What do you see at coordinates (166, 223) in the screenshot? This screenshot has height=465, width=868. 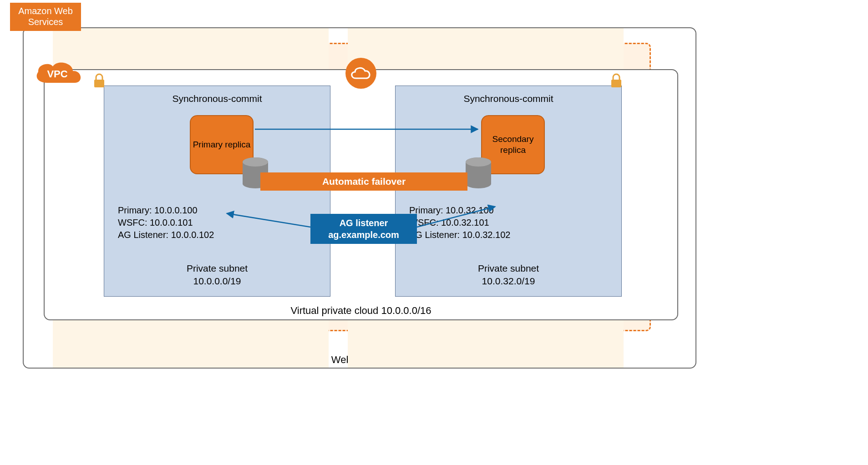 I see `ip-addresses-1: Primary: 10.0.0.100 WSFC: 10.0.0.101 AG …` at bounding box center [166, 223].